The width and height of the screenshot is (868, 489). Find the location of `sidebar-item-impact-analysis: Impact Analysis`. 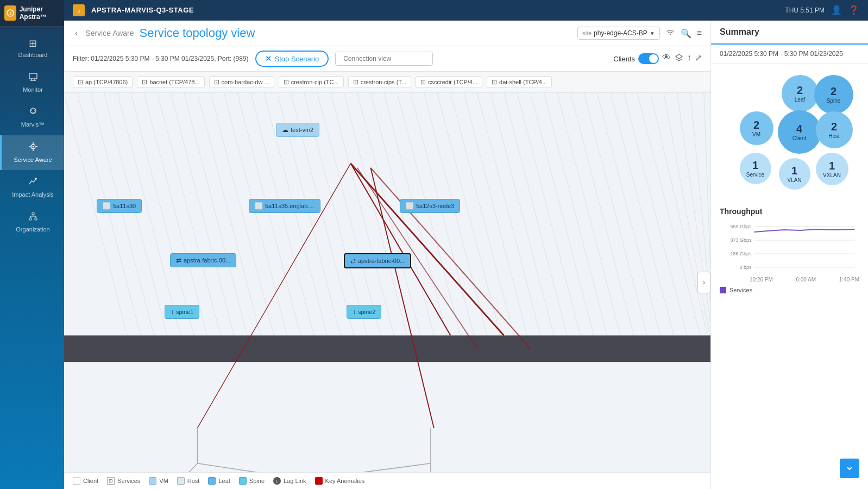

sidebar-item-impact-analysis: Impact Analysis is located at coordinates (32, 187).